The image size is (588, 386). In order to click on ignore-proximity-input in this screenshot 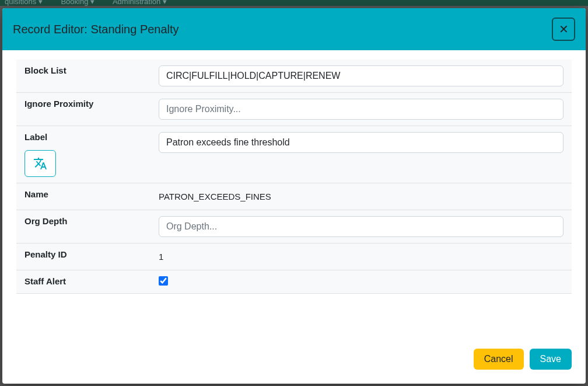, I will do `click(361, 109)`.